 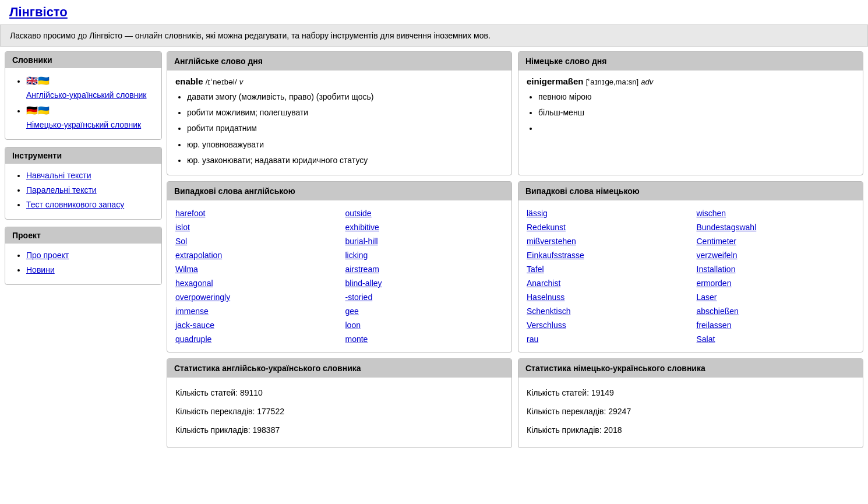 I want to click on random-word-de: Anarchist, so click(x=606, y=283).